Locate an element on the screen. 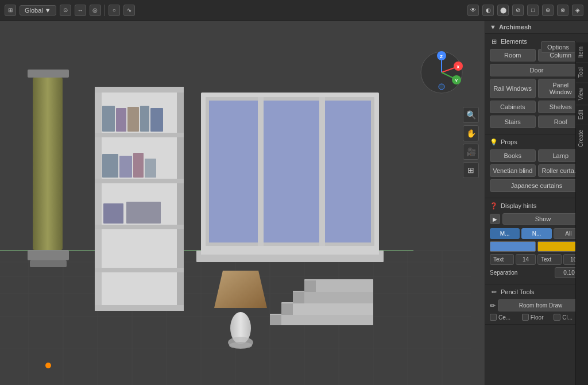 The width and height of the screenshot is (588, 385). text-value-1-input is located at coordinates (526, 260).